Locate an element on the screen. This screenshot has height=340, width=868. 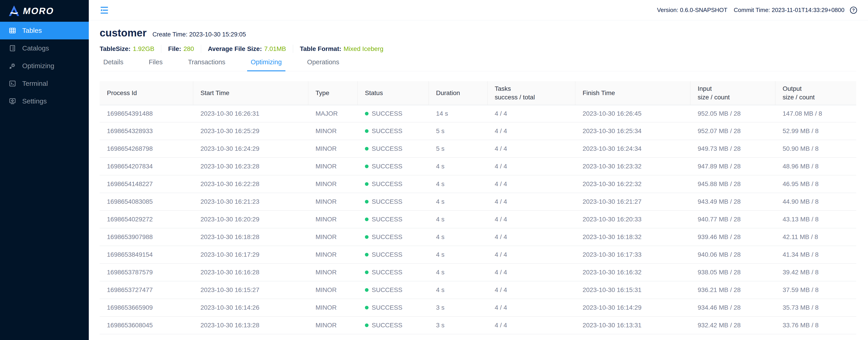
table-row: 1698654029272 2023-10-30 16:20:29 MINOR … is located at coordinates (478, 219).